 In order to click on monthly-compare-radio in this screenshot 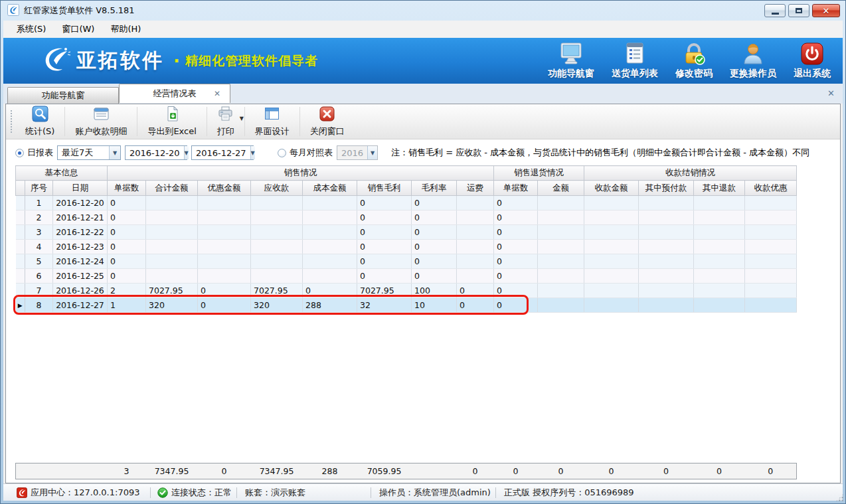, I will do `click(282, 153)`.